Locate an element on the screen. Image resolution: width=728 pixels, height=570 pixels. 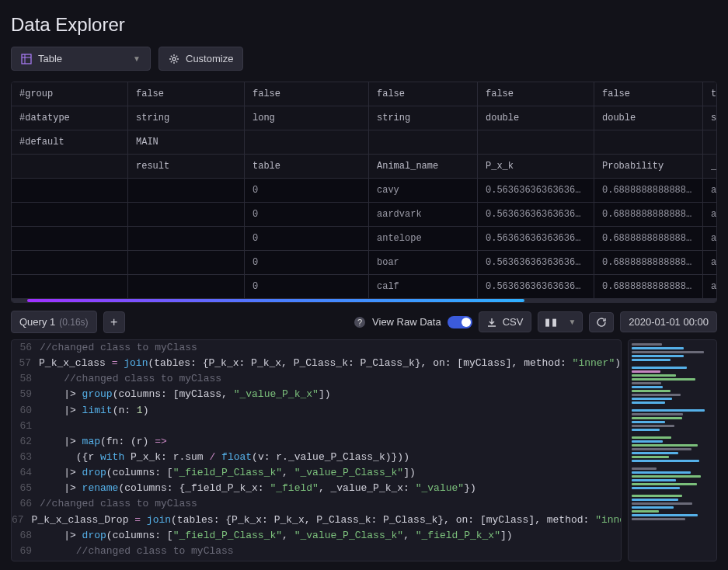
code-content: P_k_x_class = join(tables: {P_k_x is located at coordinates (329, 363).